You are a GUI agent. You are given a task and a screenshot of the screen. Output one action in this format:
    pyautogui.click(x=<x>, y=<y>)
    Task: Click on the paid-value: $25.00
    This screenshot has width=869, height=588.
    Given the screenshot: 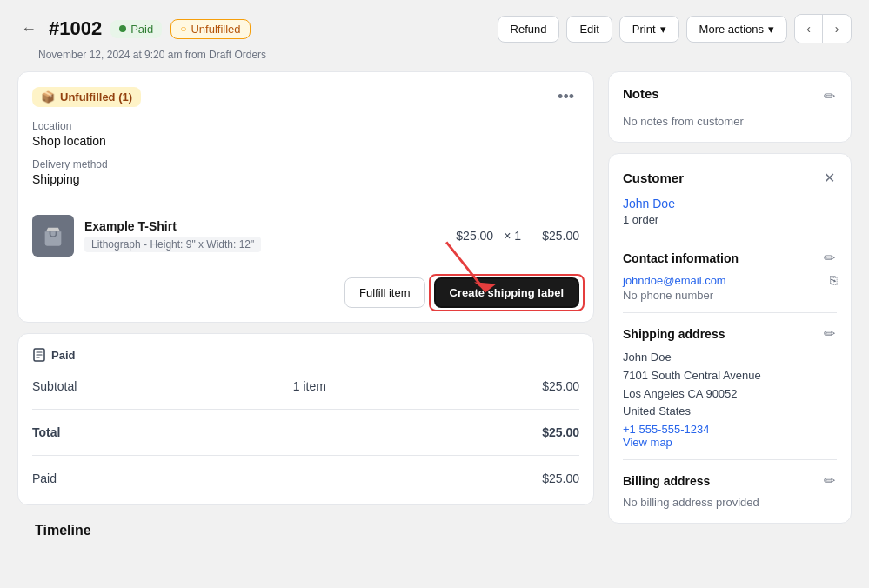 What is the action you would take?
    pyautogui.click(x=560, y=478)
    